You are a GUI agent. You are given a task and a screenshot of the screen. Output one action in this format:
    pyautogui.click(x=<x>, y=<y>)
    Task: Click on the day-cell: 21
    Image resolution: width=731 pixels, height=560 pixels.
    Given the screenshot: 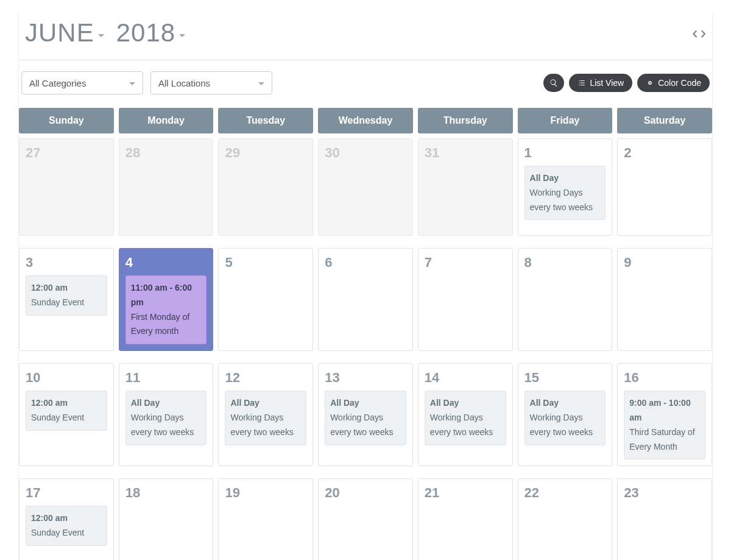 What is the action you would take?
    pyautogui.click(x=465, y=519)
    